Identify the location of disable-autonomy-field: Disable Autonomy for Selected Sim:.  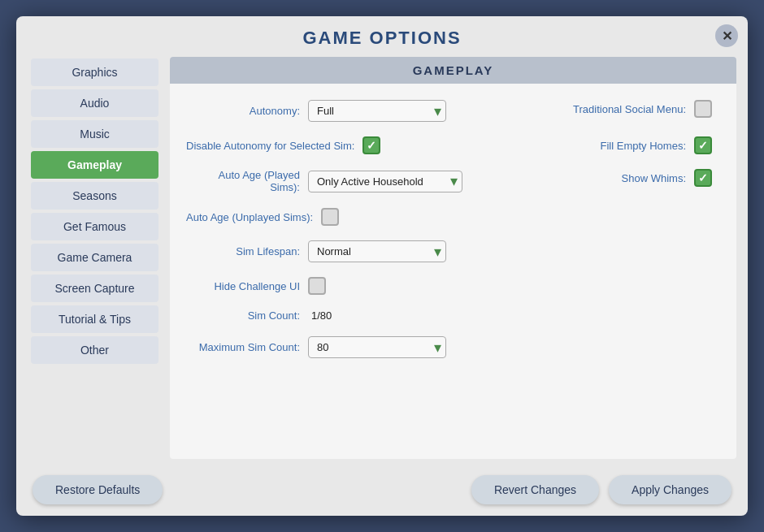
(315, 145).